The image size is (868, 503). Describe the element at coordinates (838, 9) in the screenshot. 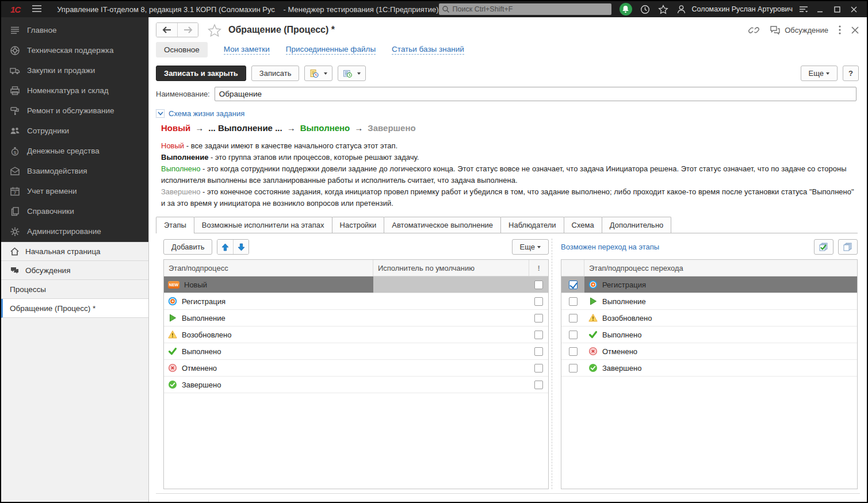

I see `maximize-button` at that location.